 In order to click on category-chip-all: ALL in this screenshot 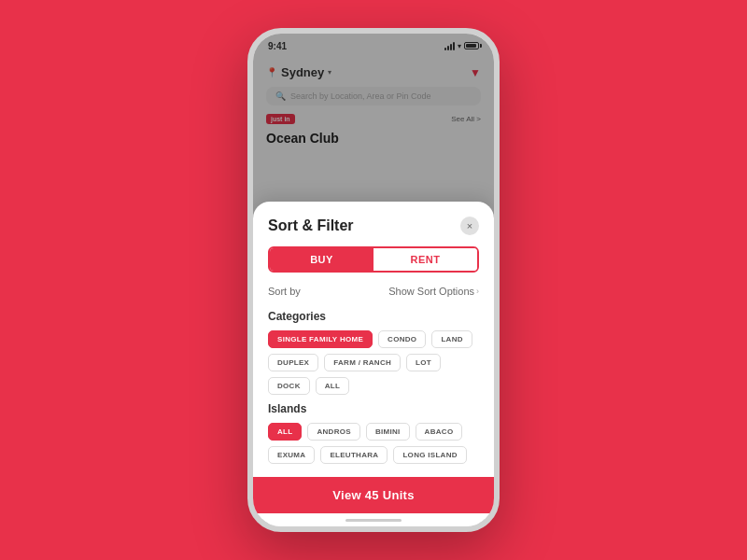, I will do `click(332, 386)`.